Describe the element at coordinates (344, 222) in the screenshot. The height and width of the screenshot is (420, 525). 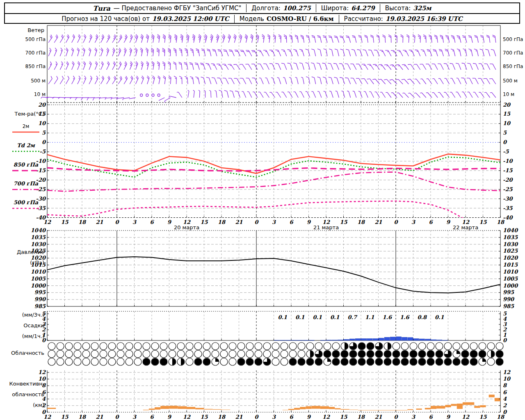
I see `time-label: 15` at that location.